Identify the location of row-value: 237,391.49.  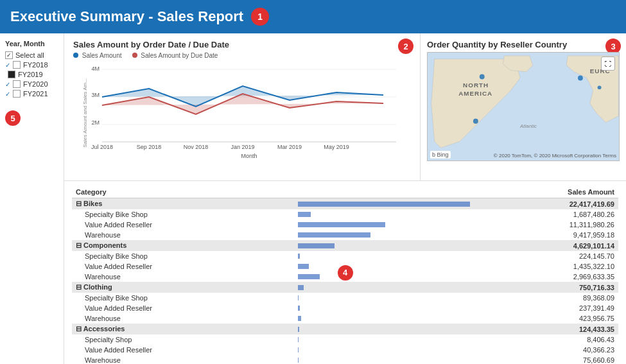
(546, 308).